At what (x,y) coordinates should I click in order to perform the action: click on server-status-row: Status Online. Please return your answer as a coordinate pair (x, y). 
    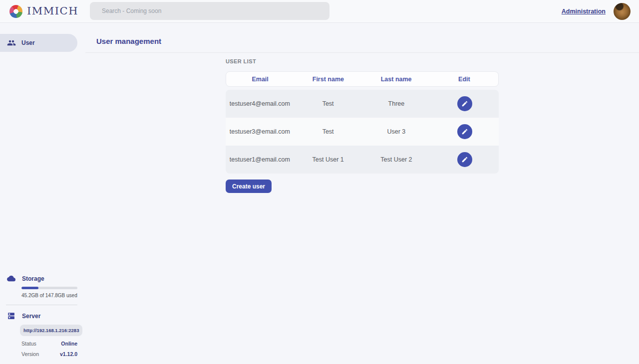
    Looking at the image, I should click on (49, 344).